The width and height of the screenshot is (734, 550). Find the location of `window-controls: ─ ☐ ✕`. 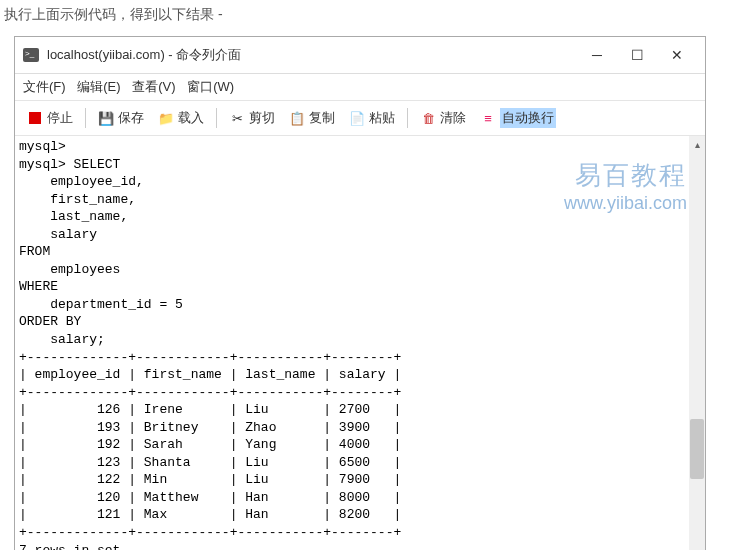

window-controls: ─ ☐ ✕ is located at coordinates (637, 55).